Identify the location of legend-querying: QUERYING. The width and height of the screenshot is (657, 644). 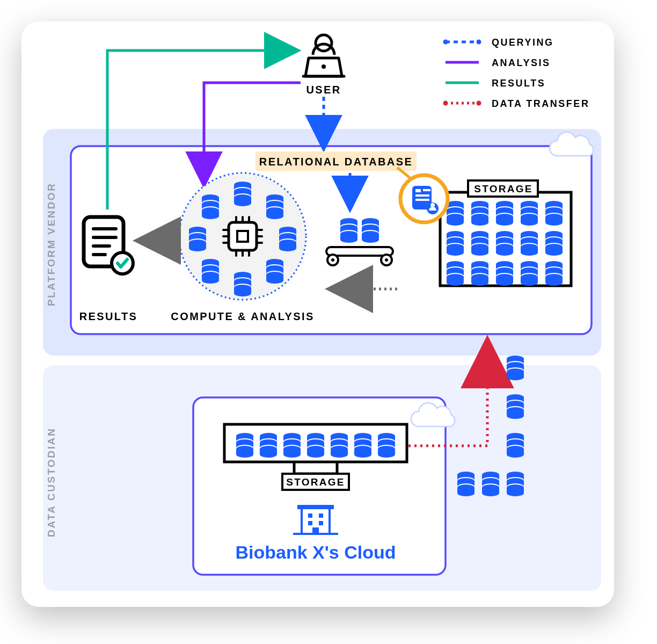
(523, 42).